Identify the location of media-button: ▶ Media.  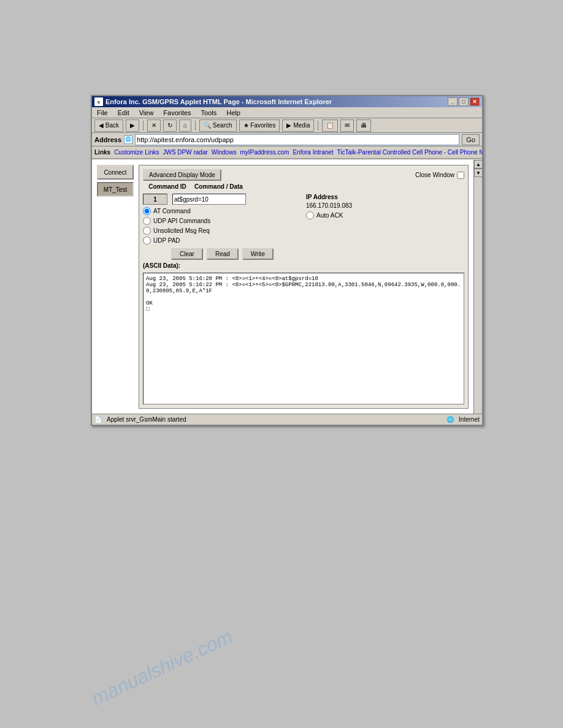
(298, 126).